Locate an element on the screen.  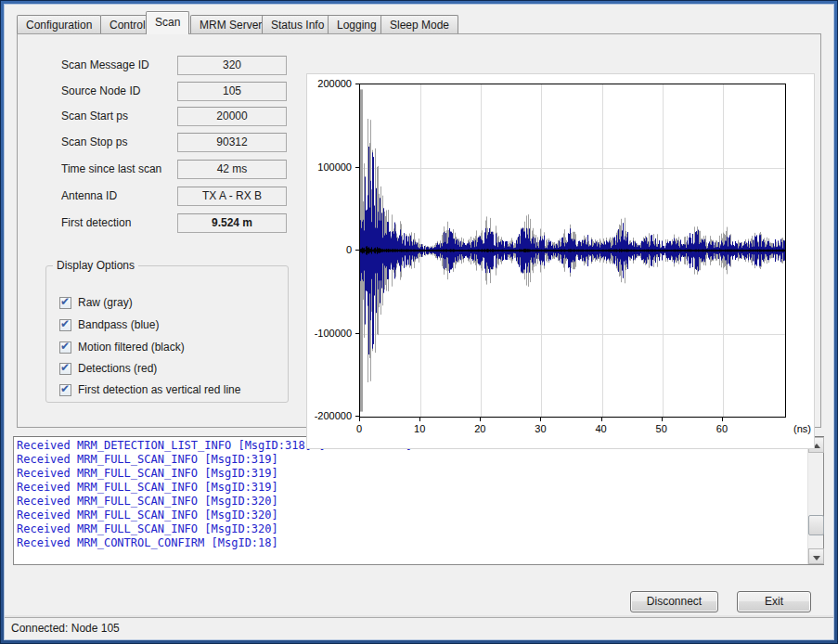
scan-start-label: Scan Start ps is located at coordinates (122, 117).